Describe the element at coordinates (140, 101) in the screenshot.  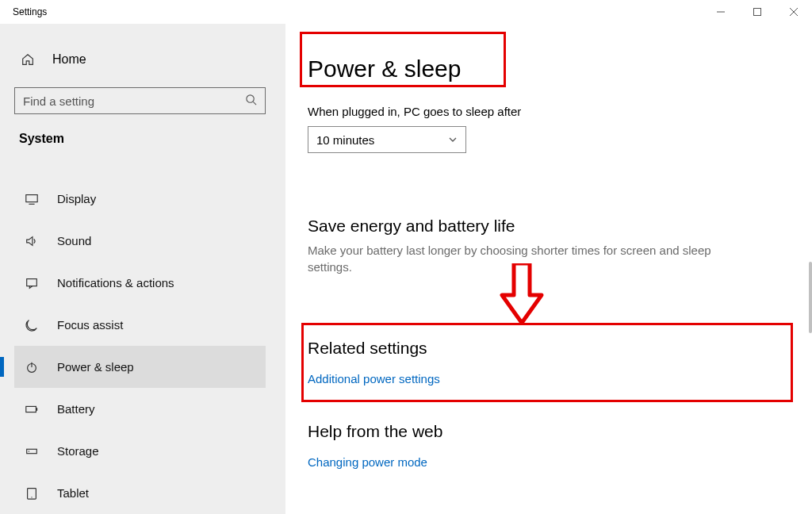
I see `search-box` at that location.